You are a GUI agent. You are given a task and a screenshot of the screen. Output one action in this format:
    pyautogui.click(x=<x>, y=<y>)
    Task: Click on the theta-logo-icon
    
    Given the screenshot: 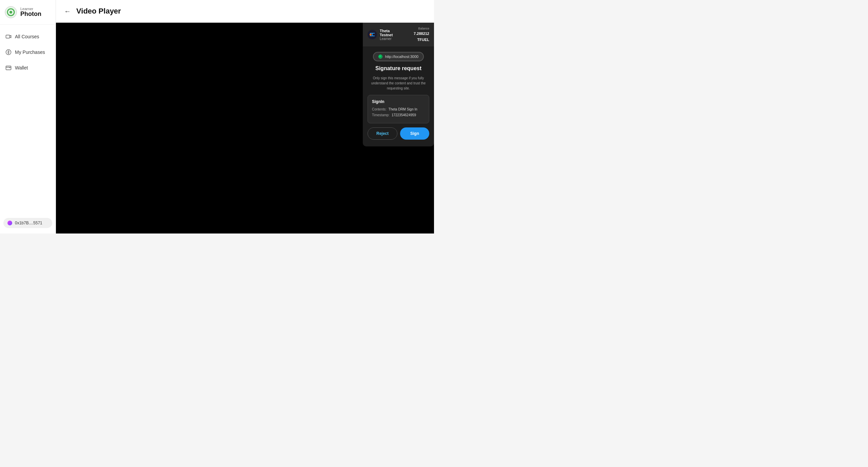 What is the action you would take?
    pyautogui.click(x=372, y=35)
    